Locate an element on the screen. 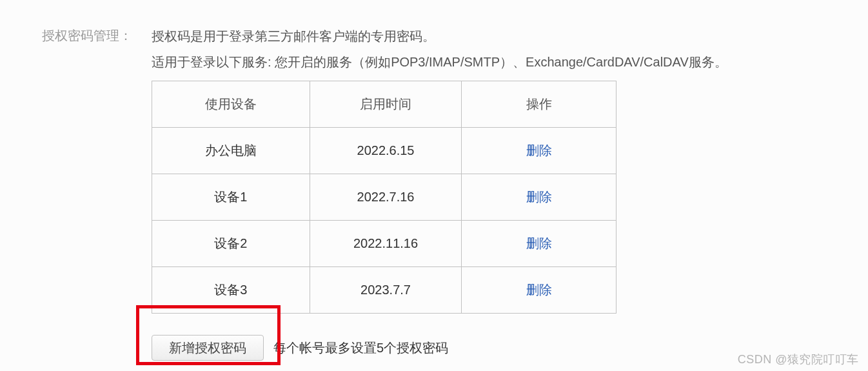 This screenshot has width=868, height=371. cell-time: 2022.7.16 is located at coordinates (386, 197).